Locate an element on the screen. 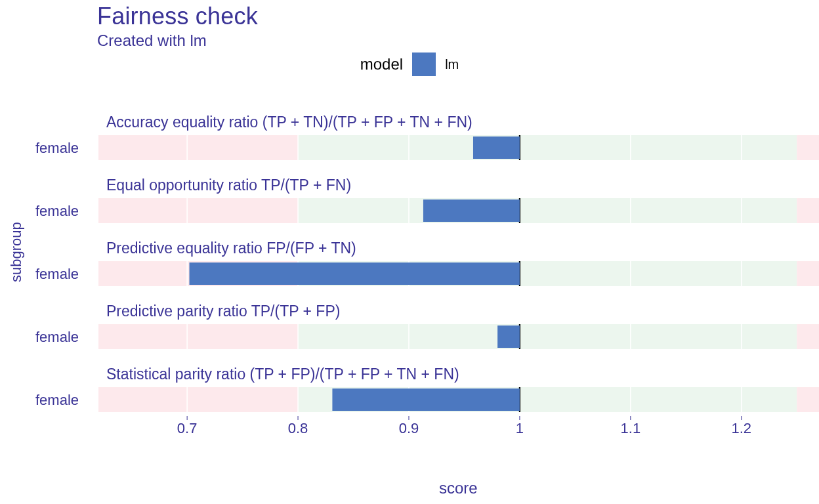  x-tick-label: 0.7 is located at coordinates (188, 428).